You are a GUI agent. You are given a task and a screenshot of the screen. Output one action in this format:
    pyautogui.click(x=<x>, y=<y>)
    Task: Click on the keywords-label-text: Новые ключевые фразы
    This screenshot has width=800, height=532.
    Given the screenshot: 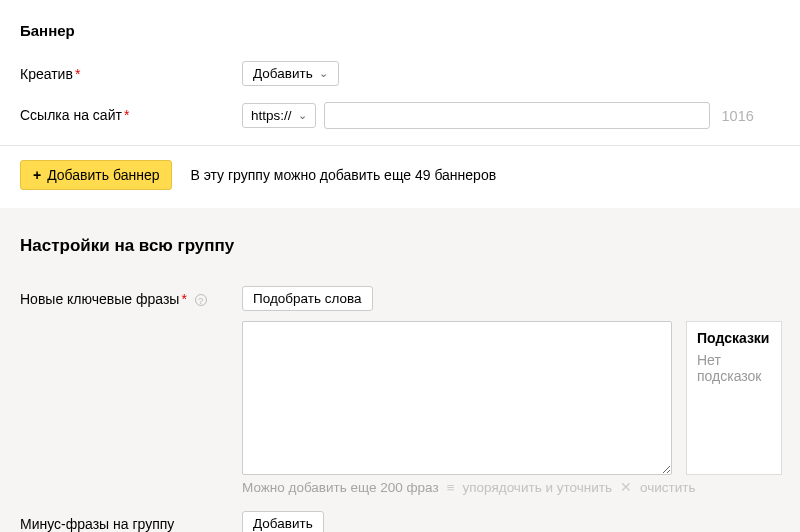 What is the action you would take?
    pyautogui.click(x=100, y=299)
    